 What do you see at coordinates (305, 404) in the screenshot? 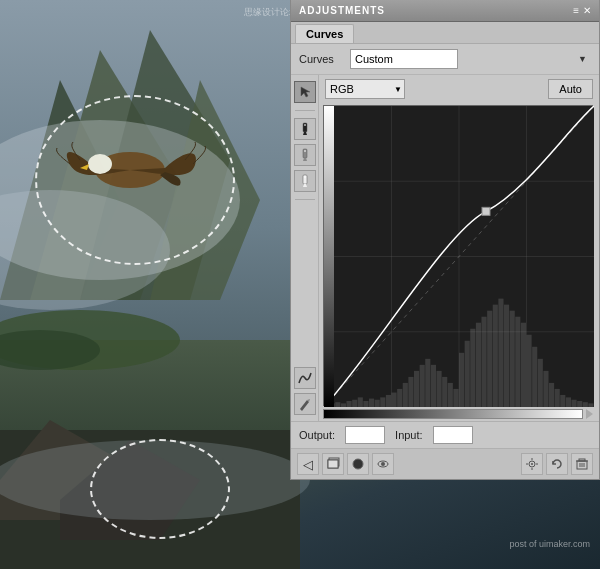
I see `pencil-tool` at bounding box center [305, 404].